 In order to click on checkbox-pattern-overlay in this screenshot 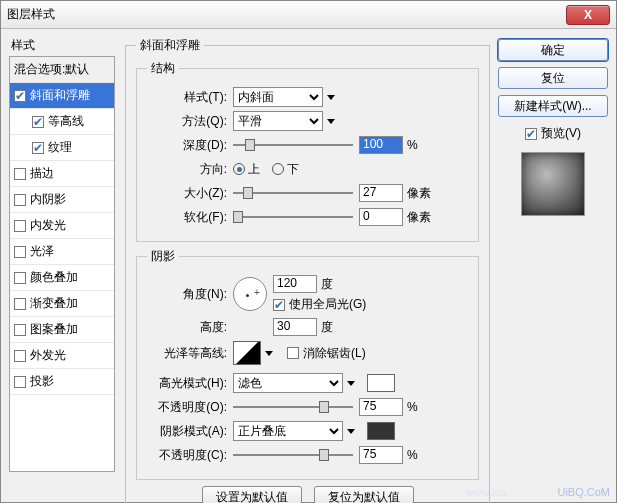, I will do `click(20, 330)`.